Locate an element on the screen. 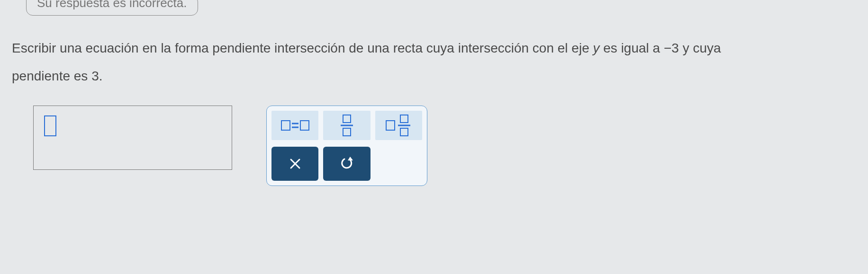 This screenshot has height=274, width=868. action-spacer is located at coordinates (399, 164).